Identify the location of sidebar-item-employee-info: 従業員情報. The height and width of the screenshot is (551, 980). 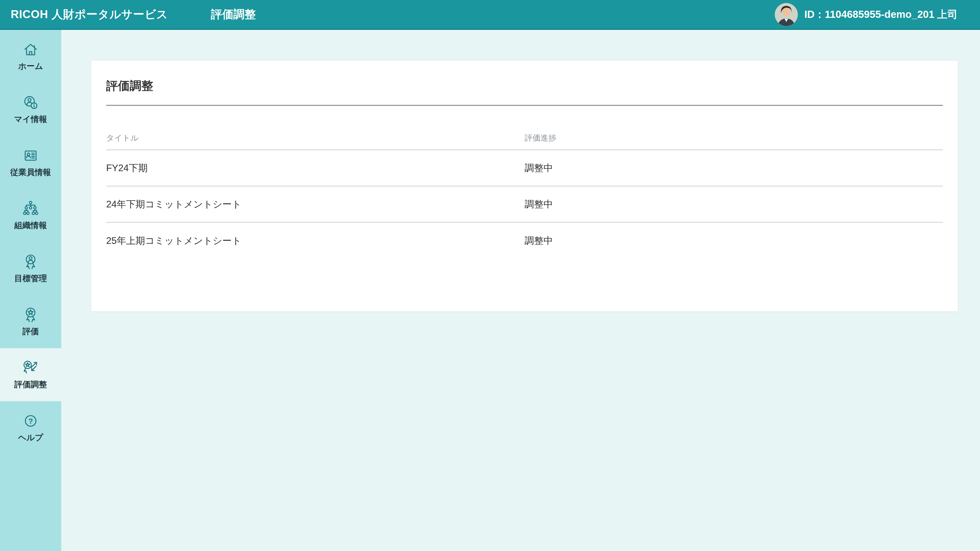
(30, 163).